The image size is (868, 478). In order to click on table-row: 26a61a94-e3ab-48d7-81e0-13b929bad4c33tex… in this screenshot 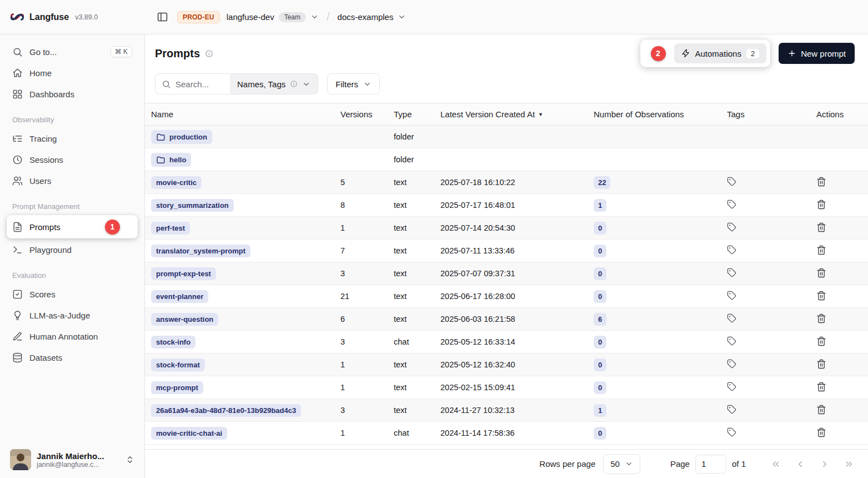, I will do `click(506, 410)`.